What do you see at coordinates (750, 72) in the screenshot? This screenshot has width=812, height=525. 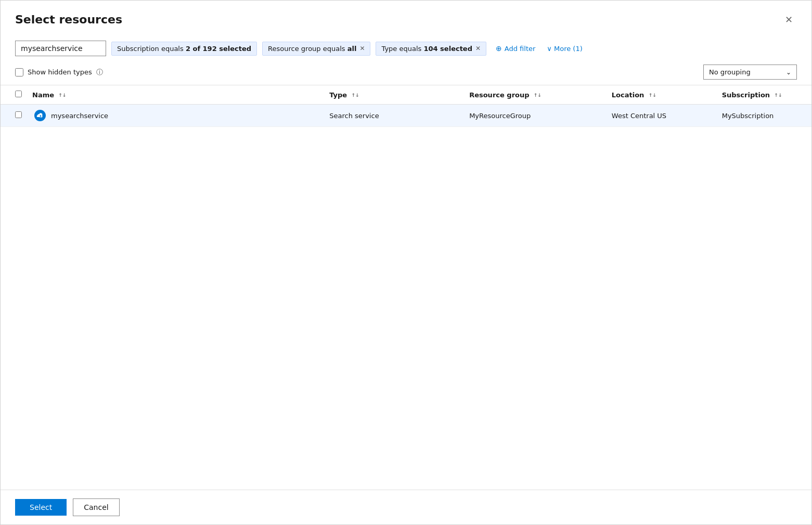 I see `grouping-dropdown: No grouping ⌄` at bounding box center [750, 72].